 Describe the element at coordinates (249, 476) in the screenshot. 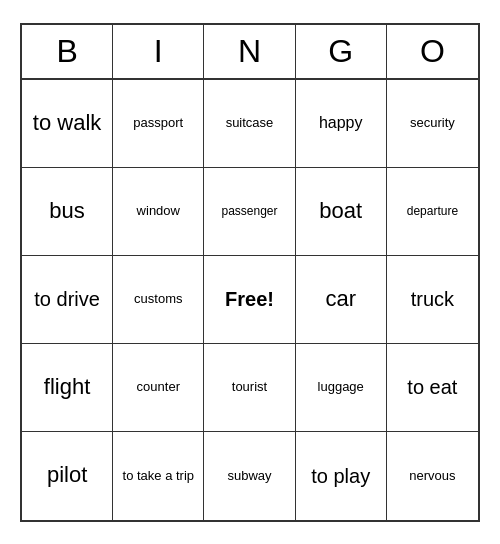

I see `bingo-cell-text-22: subway` at that location.